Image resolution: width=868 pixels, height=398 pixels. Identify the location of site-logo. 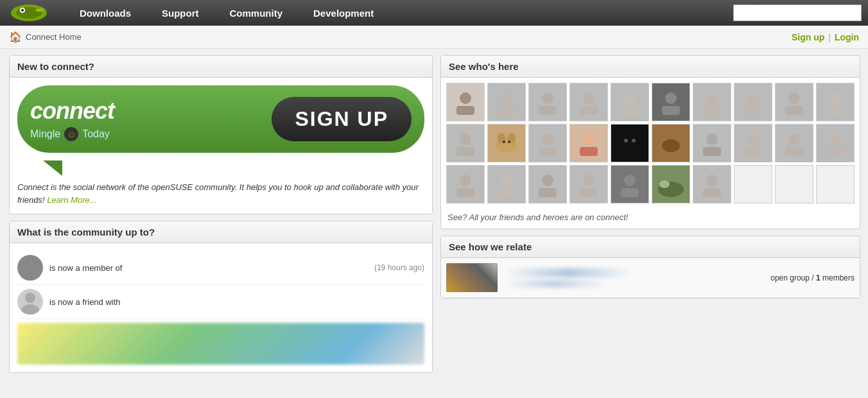
(29, 13).